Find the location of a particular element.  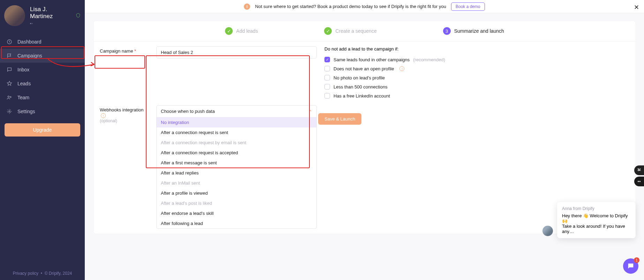

nav-label: Dashboard is located at coordinates (29, 42).